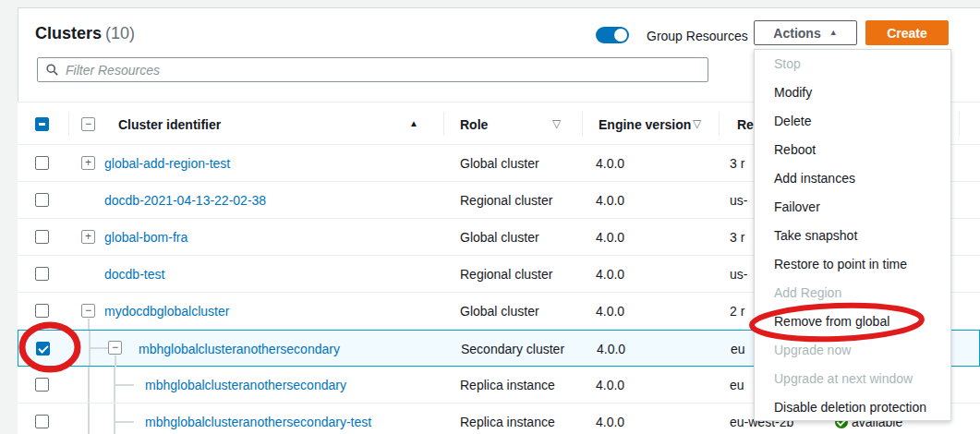  Describe the element at coordinates (120, 33) in the screenshot. I see `cluster-count: (10)` at that location.